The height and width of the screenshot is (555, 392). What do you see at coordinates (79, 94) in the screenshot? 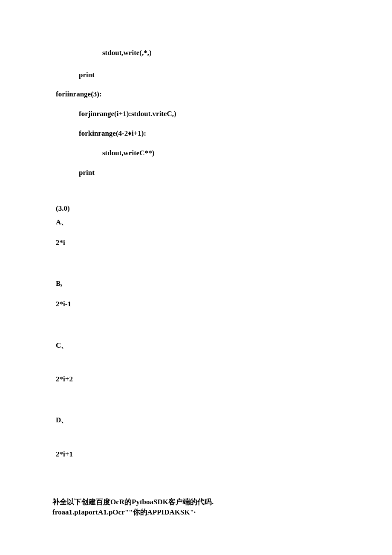
I see `code-line: foriinrange(3):` at bounding box center [79, 94].